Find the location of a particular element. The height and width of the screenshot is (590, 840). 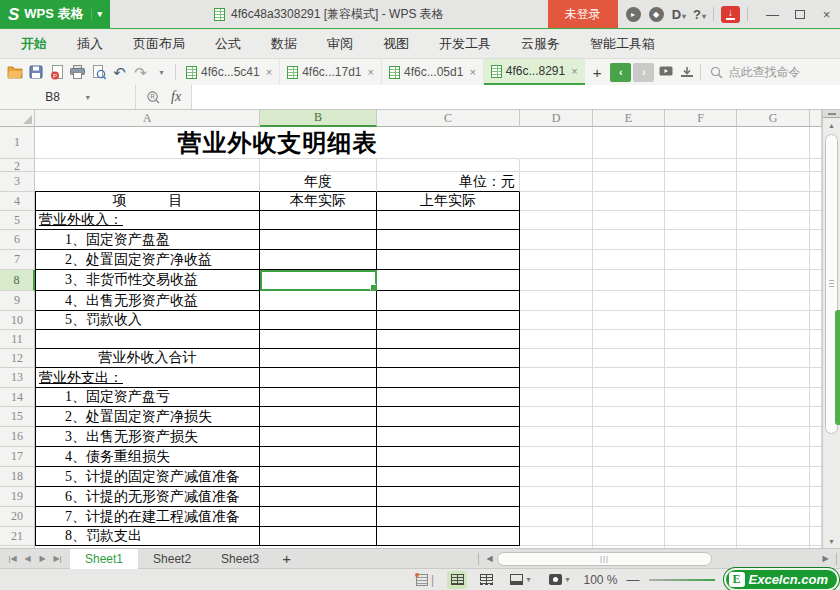

cell-F15 is located at coordinates (701, 417).